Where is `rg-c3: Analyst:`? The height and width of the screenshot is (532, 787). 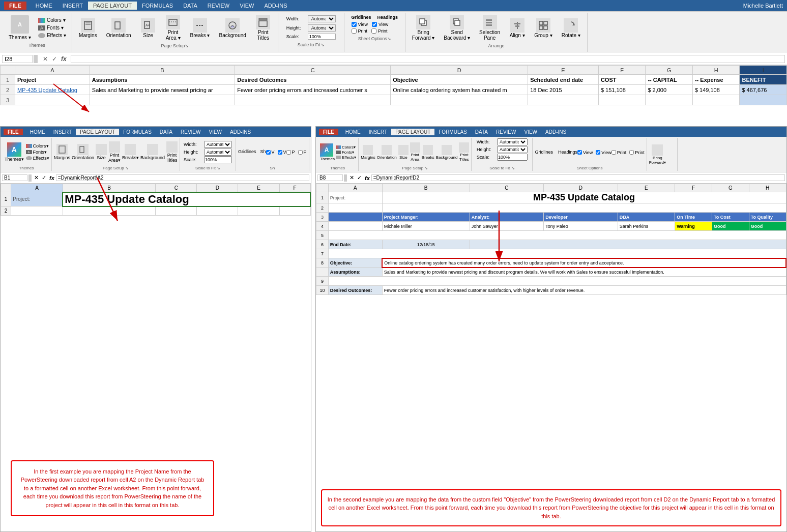
rg-c3: Analyst: is located at coordinates (507, 217).